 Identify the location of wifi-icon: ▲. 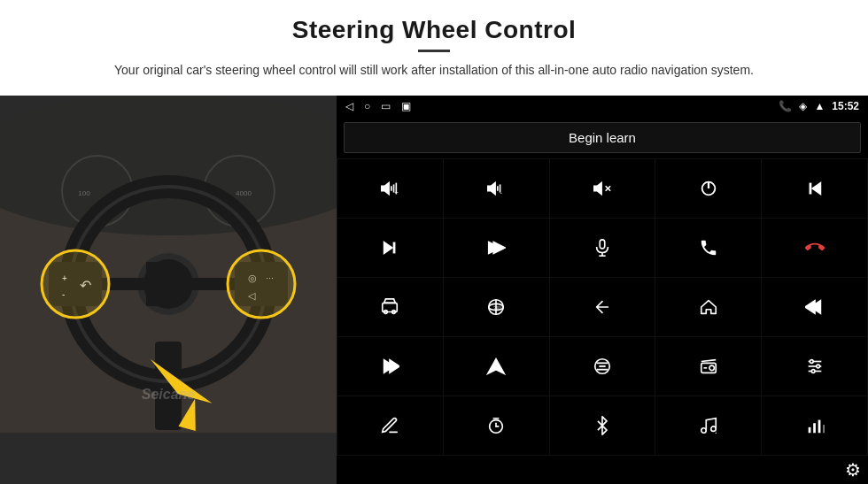
(819, 106).